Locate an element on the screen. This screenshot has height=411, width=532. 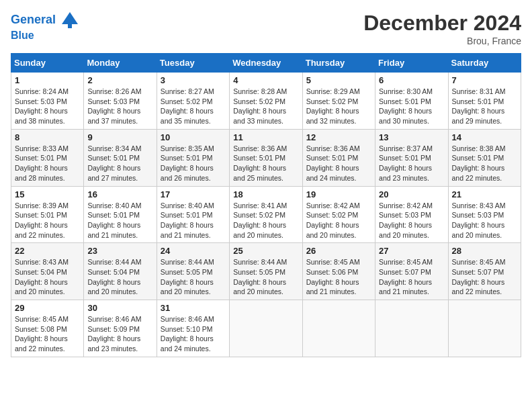
calendar-cell: 19Sunrise: 8:42 AMSunset: 5:02 PMDayligh… is located at coordinates (339, 215).